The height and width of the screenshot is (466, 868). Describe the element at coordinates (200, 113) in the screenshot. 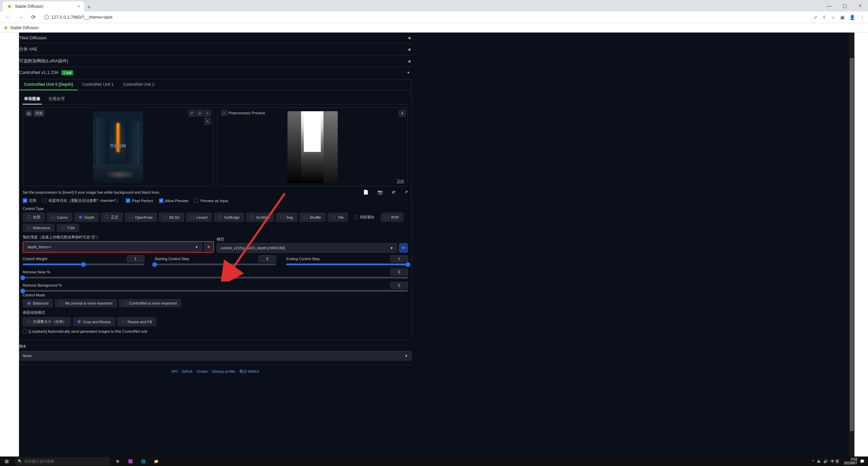

I see `clear-icon: ✕` at that location.